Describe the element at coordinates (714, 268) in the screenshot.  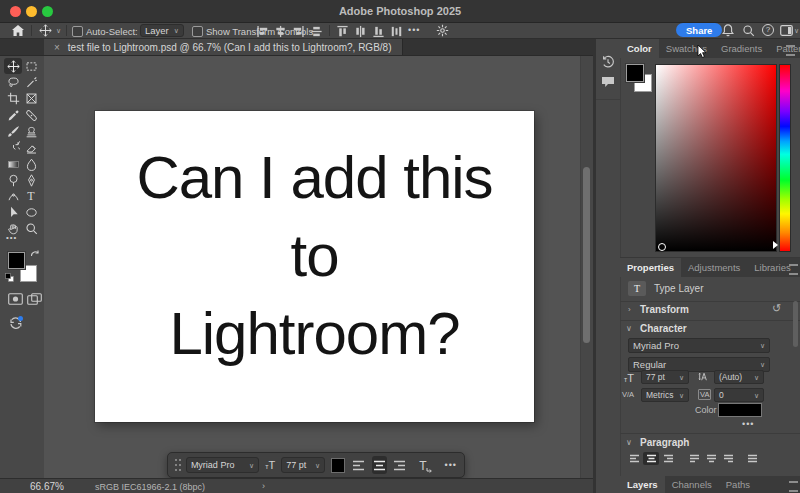
I see `tab-adjustments: Adjustments` at that location.